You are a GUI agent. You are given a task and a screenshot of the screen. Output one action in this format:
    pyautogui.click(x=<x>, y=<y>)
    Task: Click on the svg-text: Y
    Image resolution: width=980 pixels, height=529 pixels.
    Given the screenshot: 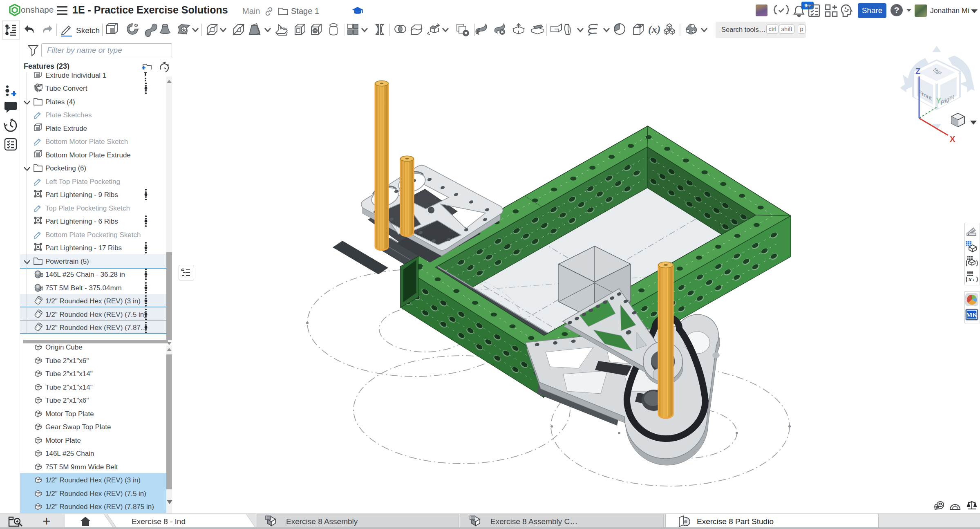 What is the action you would take?
    pyautogui.click(x=939, y=101)
    